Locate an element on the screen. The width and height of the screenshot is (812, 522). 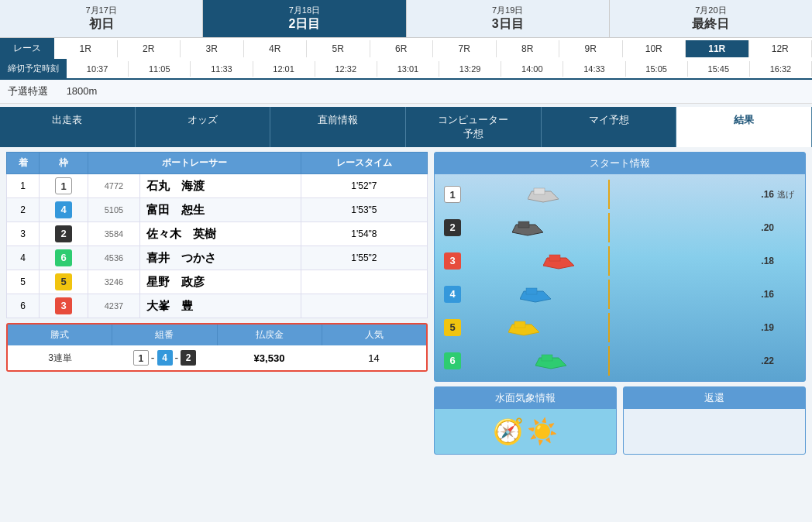
race-time-row: 締切予定時刻 10:37 11:05 11:33 12:01 12:32 13:… is located at coordinates (406, 68).